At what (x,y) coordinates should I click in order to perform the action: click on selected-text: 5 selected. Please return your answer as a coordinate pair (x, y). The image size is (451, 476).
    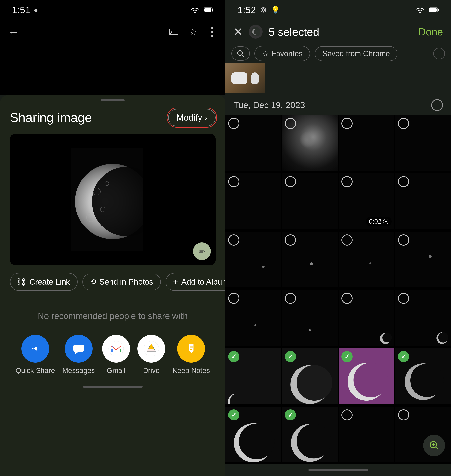
    Looking at the image, I should click on (294, 32).